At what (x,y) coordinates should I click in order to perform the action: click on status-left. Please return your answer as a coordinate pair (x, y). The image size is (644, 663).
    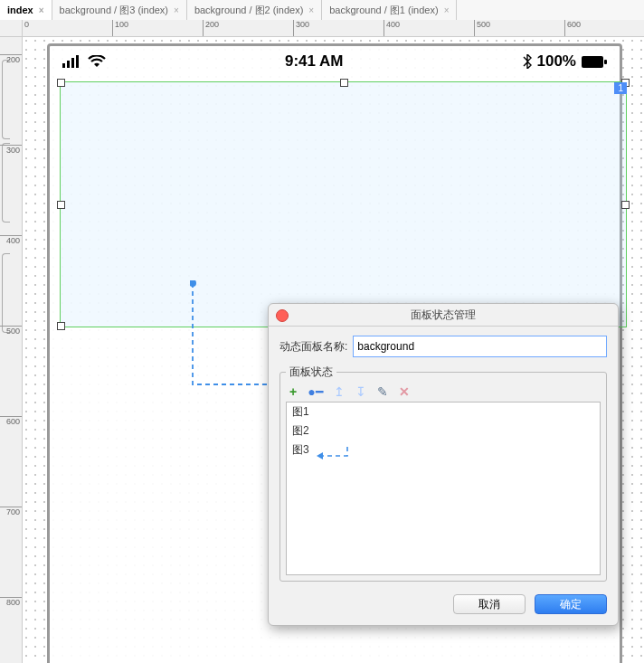
    Looking at the image, I should click on (84, 62).